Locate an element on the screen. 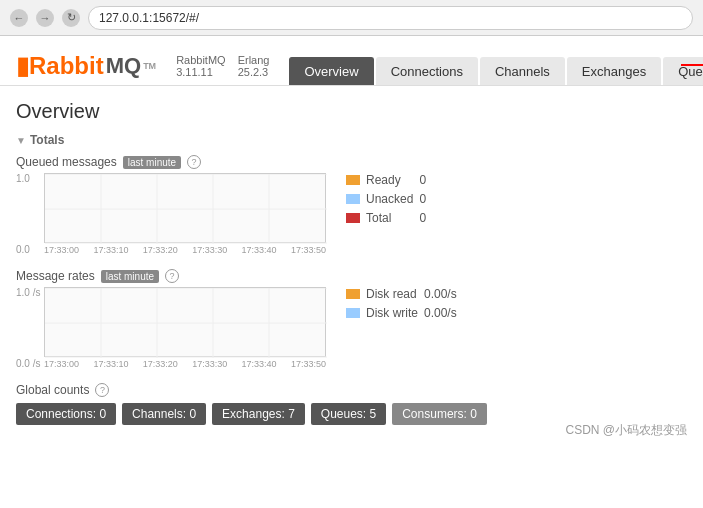 The width and height of the screenshot is (703, 508). disk-write-value: 0.00/s is located at coordinates (440, 313).